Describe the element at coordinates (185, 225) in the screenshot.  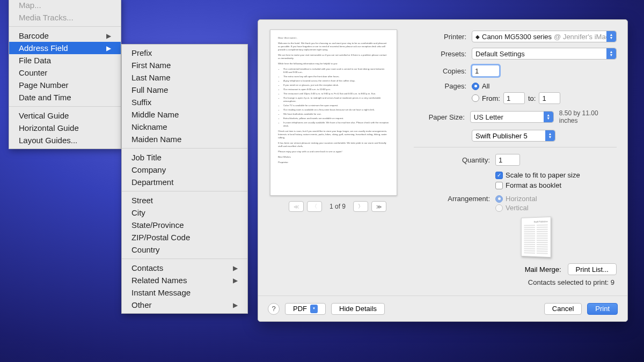
I see `submenu-state: State/Province` at that location.